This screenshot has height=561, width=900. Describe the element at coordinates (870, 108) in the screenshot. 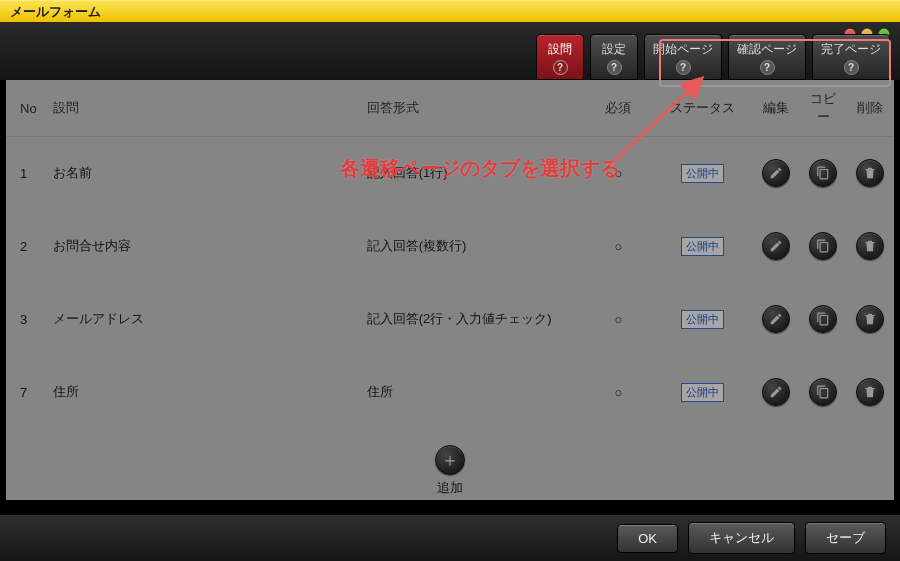

I see `col-delete: 削除` at that location.